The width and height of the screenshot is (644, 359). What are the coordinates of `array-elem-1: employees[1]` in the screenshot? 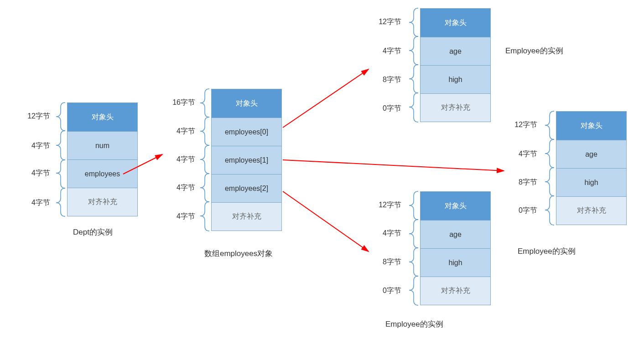 It's located at (246, 160).